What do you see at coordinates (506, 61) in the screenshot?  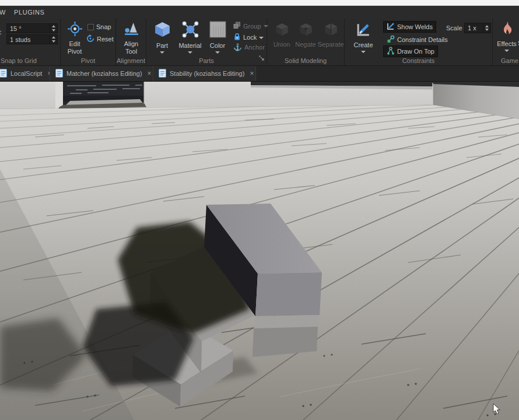 I see `section-label-game: Game` at bounding box center [506, 61].